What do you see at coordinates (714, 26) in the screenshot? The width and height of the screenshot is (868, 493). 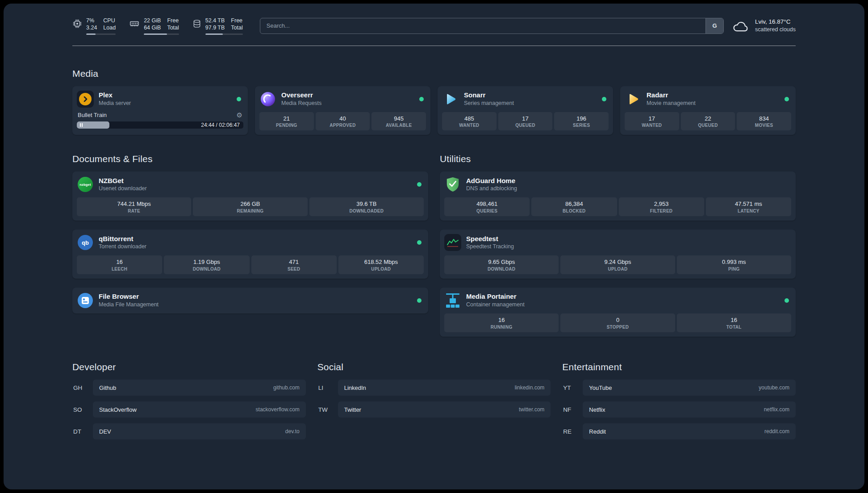 I see `search-provider-button: G` at bounding box center [714, 26].